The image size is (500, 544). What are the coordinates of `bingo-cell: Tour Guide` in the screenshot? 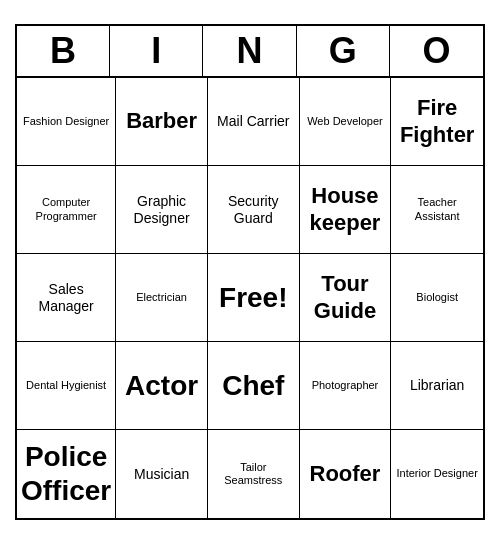 It's located at (346, 298).